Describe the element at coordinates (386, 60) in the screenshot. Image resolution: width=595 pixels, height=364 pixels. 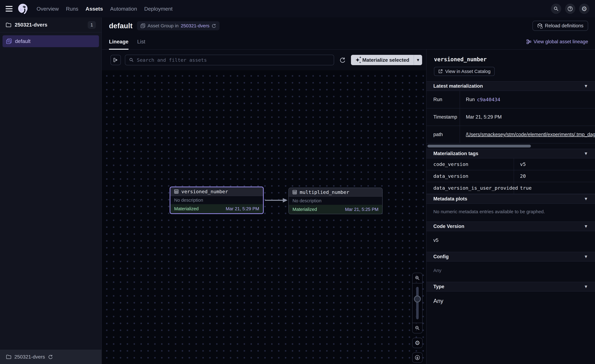
I see `materialize-selected-button: ✦✦✦ Materialize selected ▼` at that location.